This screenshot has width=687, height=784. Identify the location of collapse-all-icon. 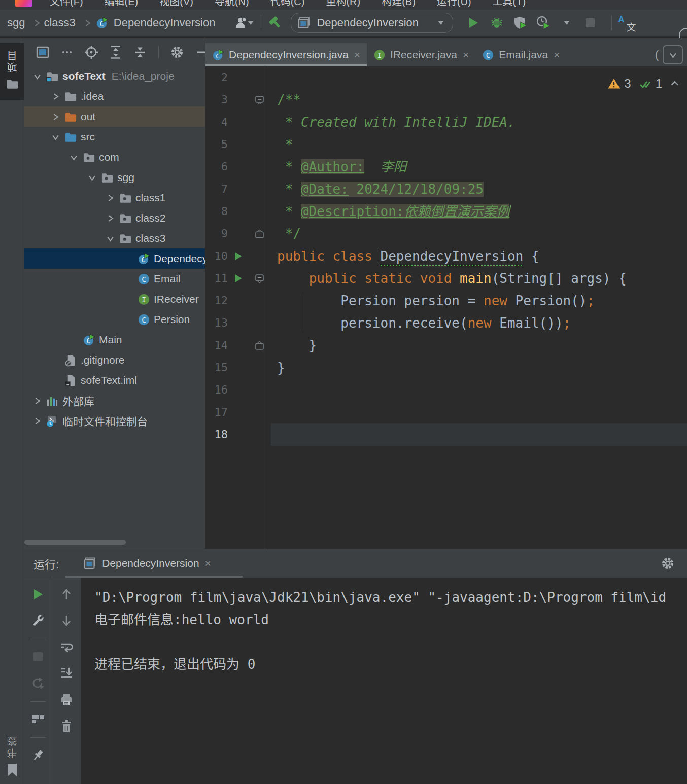
(140, 52).